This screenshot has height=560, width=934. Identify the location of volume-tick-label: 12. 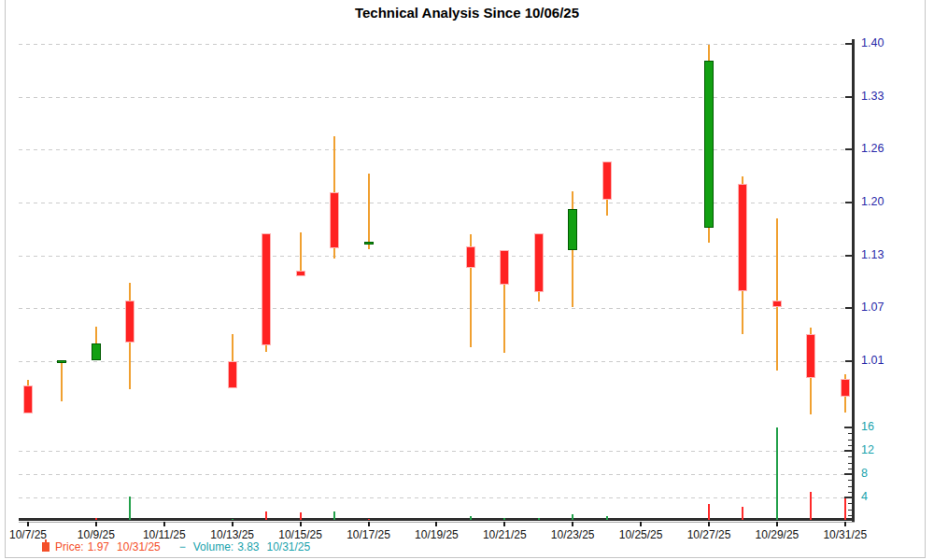
(868, 450).